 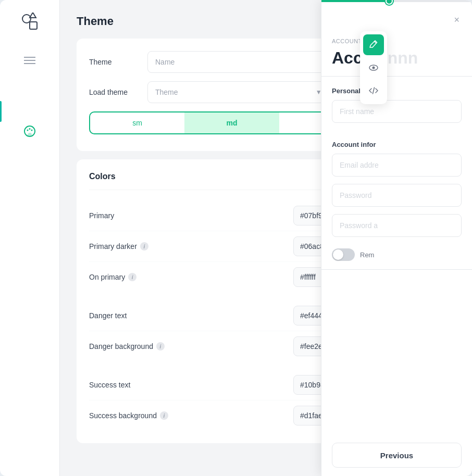 I want to click on primary-darker-info-icon: i, so click(x=144, y=246).